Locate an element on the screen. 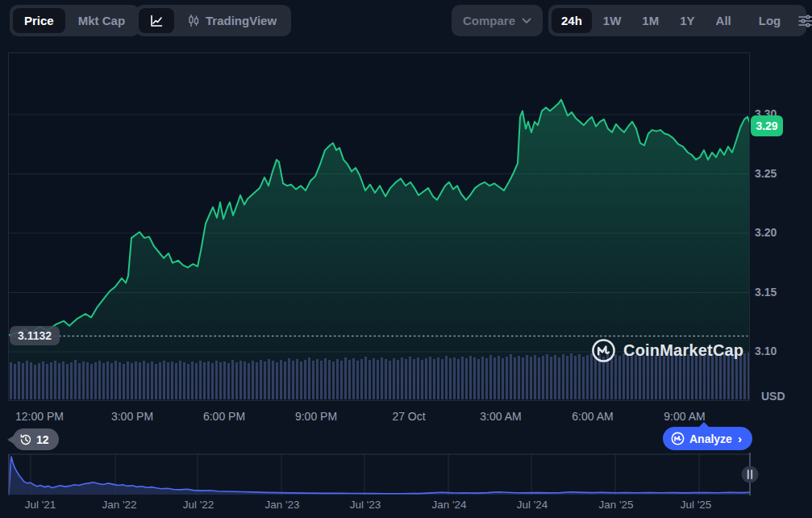 This screenshot has height=518, width=812. tradingview-label: TradingView is located at coordinates (241, 21).